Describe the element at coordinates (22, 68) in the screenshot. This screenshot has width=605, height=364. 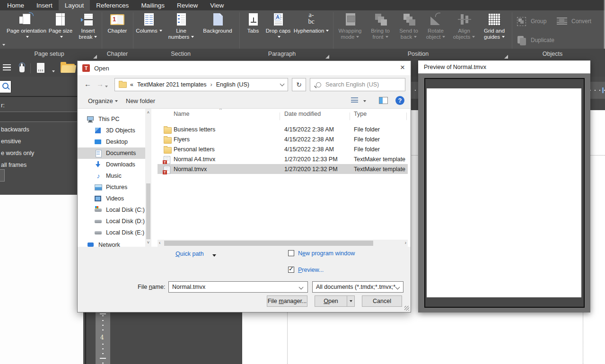
I see `touch-mode-icon` at that location.